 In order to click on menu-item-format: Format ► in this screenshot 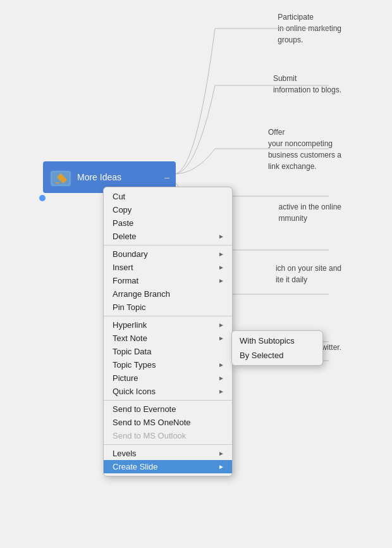, I will do `click(168, 281)`.